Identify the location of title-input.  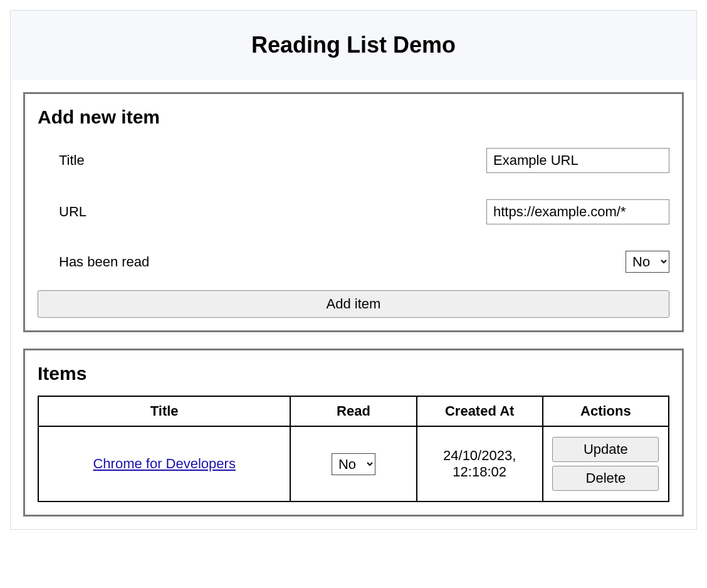
(578, 160).